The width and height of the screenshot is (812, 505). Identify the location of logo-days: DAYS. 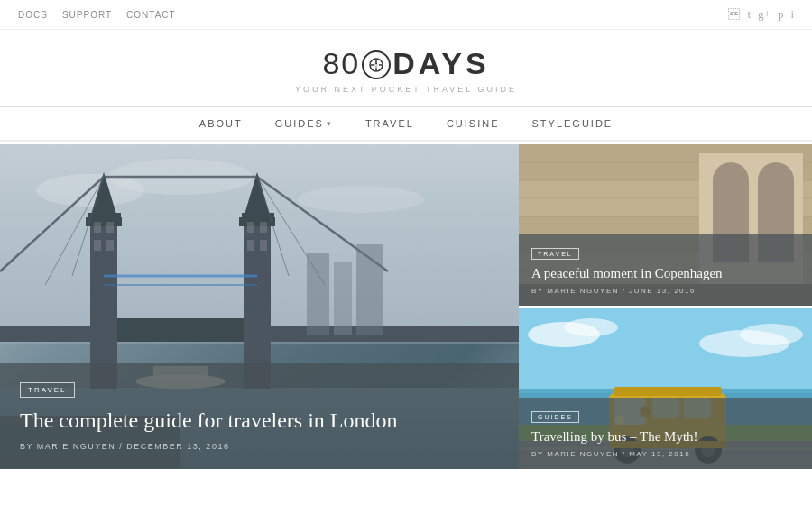
(440, 63).